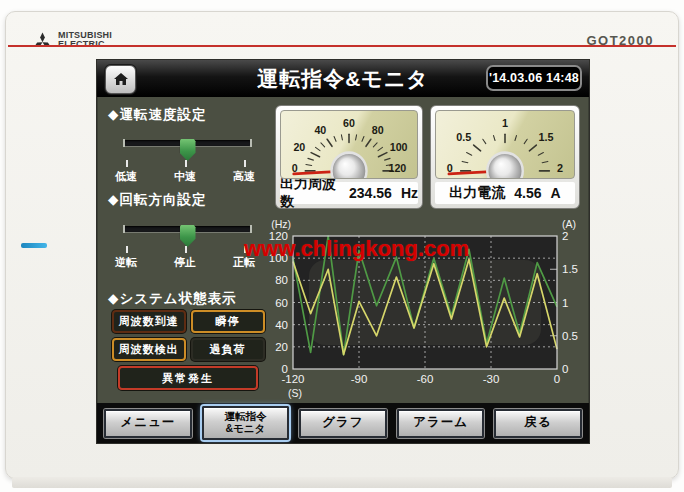 Image resolution: width=684 pixels, height=492 pixels. What do you see at coordinates (188, 229) in the screenshot?
I see `direction-slider-track` at bounding box center [188, 229].